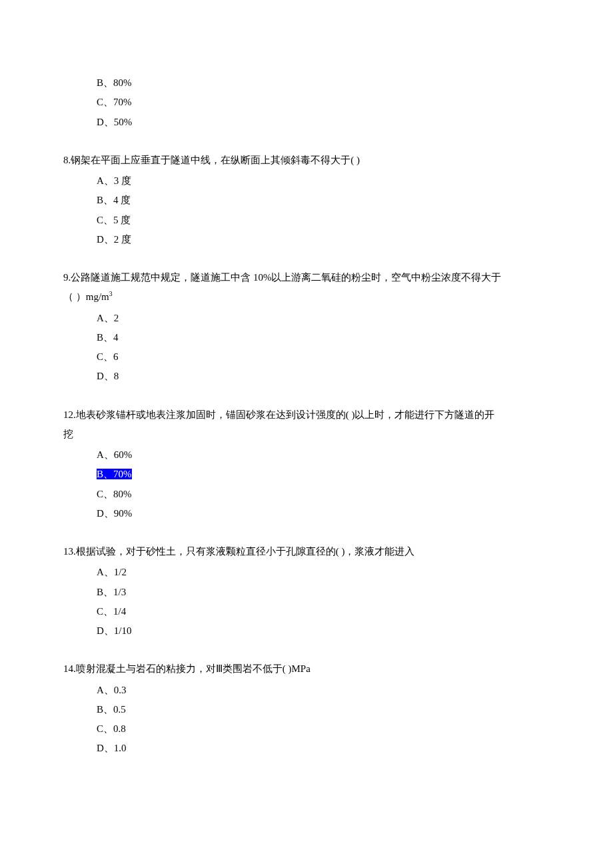 The width and height of the screenshot is (613, 868). Describe the element at coordinates (323, 319) in the screenshot. I see `option-a: A、2` at that location.